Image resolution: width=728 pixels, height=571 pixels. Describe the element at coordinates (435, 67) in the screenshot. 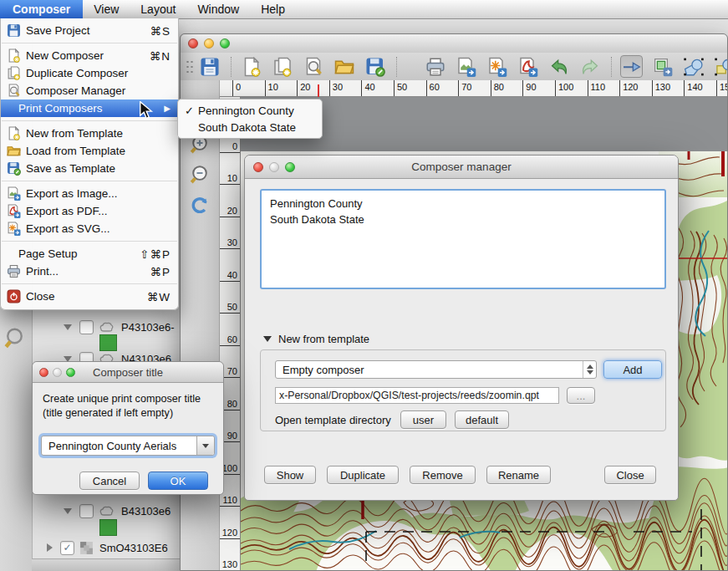

I see `print-icon` at that location.